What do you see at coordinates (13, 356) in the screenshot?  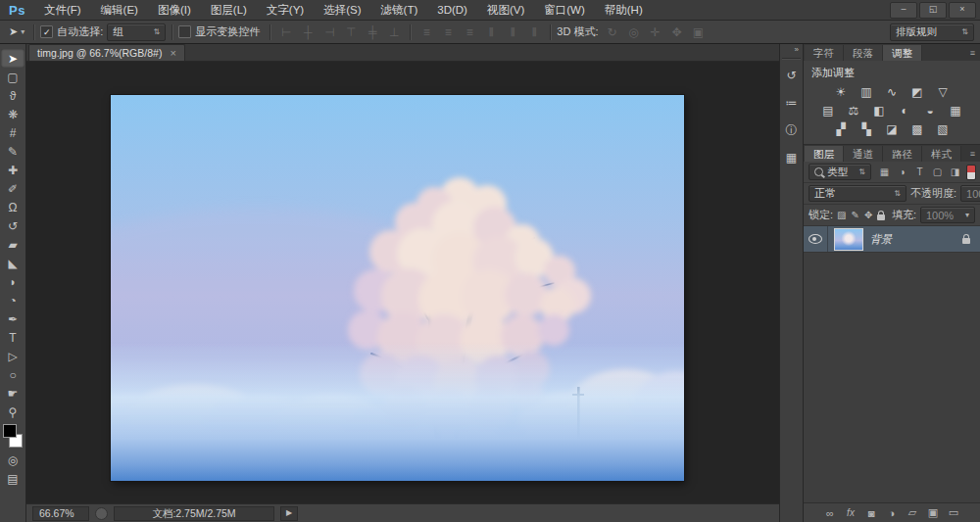 I see `path-selection-tool: ▷` at bounding box center [13, 356].